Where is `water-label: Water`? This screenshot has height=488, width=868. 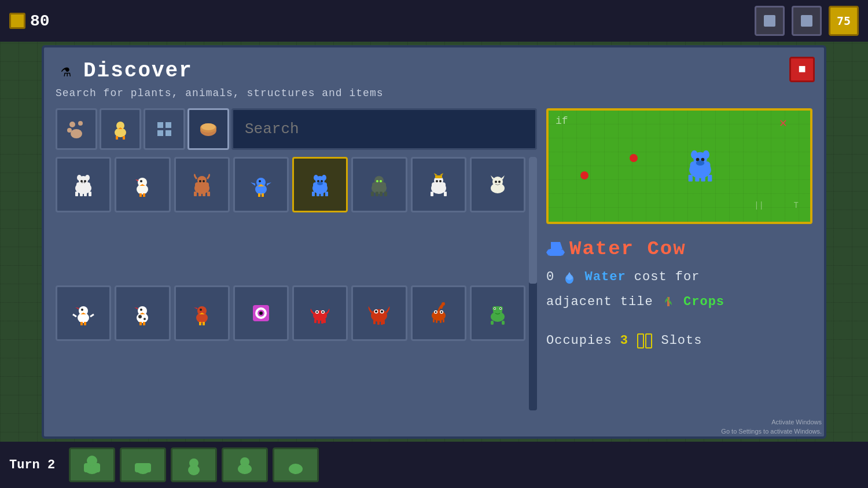
water-label: Water is located at coordinates (605, 277).